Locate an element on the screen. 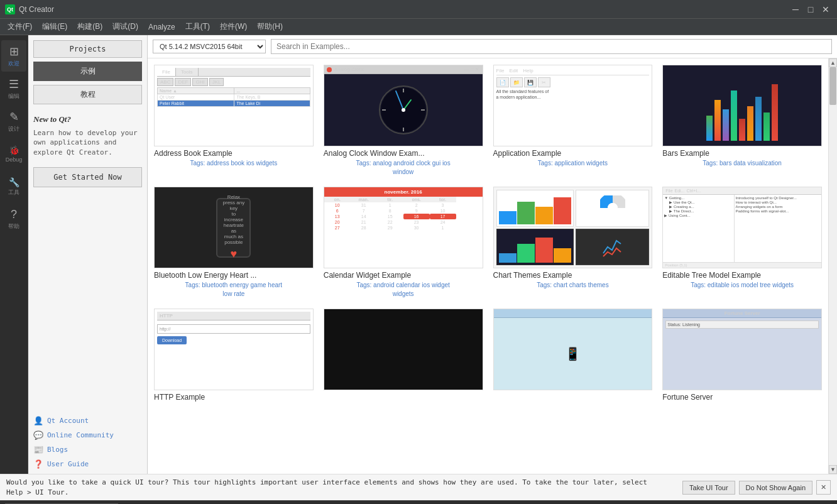 The width and height of the screenshot is (837, 504). welcome-icon: ⊞ is located at coordinates (14, 52).